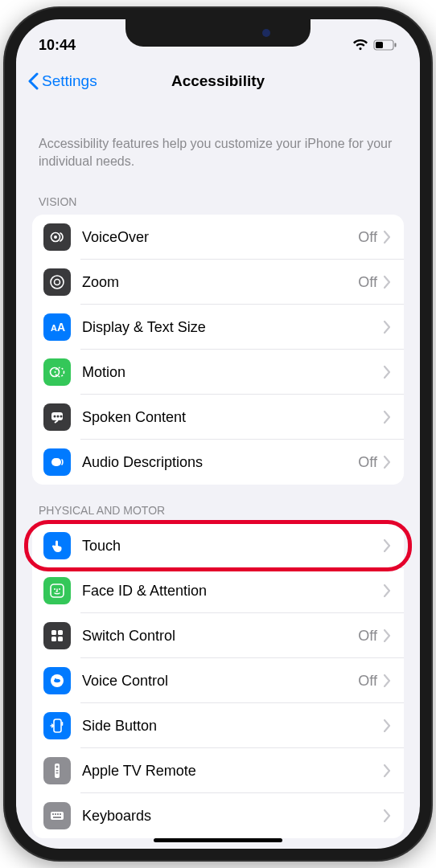  I want to click on chevron-left-icon, so click(33, 81).